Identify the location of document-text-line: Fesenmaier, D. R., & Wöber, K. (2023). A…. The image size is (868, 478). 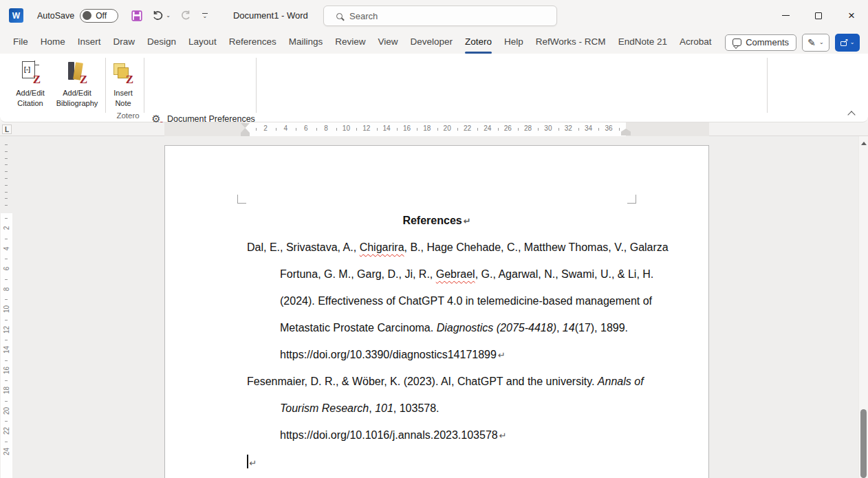
(446, 381).